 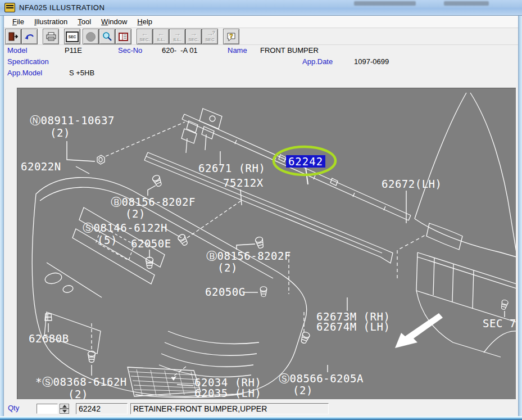 I want to click on name-label: Name, so click(x=237, y=51).